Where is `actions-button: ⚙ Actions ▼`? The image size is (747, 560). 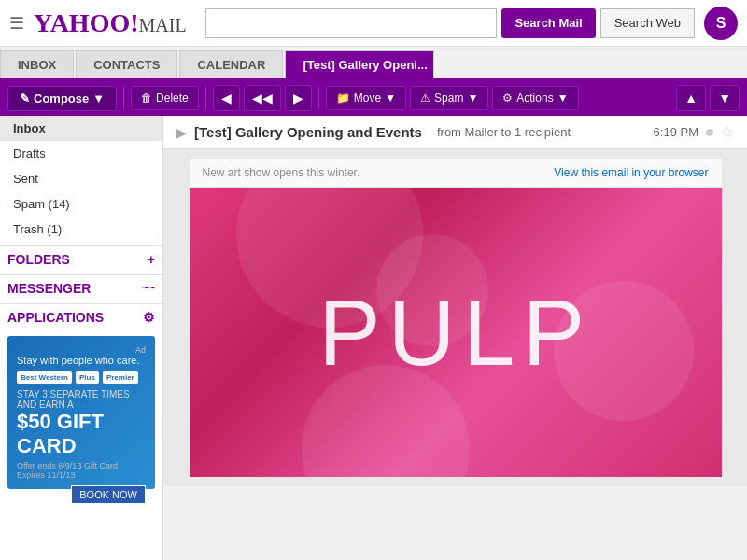
actions-button: ⚙ Actions ▼ is located at coordinates (535, 98).